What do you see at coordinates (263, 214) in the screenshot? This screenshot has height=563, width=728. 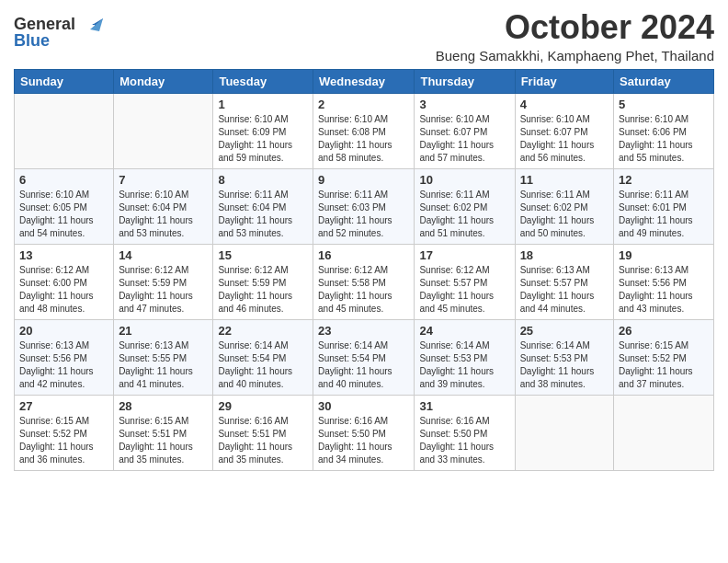 I see `day-info: Sunrise: 6:11 AM Sunset: 6:04 PM Dayligh…` at bounding box center [263, 214].